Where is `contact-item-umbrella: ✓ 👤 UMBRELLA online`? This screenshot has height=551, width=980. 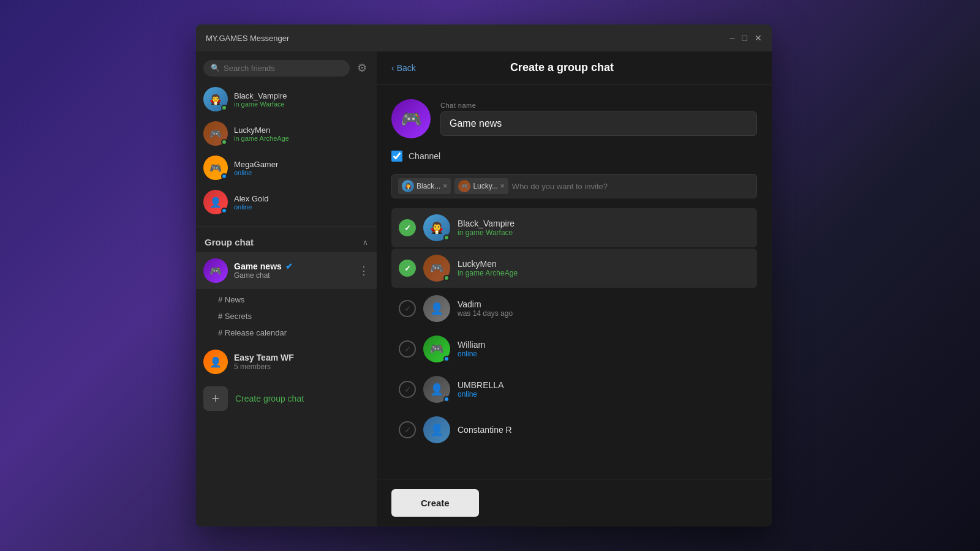
contact-item-umbrella: ✓ 👤 UMBRELLA online is located at coordinates (575, 389).